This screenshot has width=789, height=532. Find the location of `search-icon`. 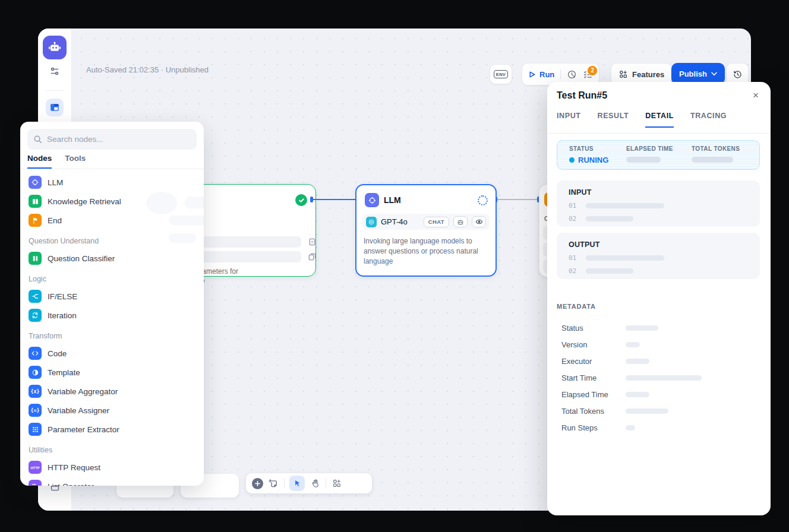

search-icon is located at coordinates (38, 139).